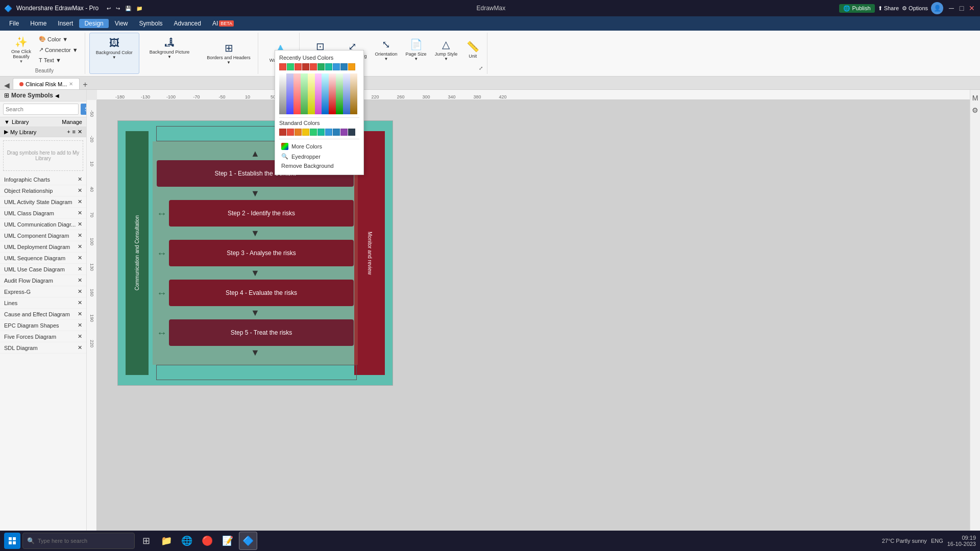  I want to click on menu-design: Design, so click(94, 23).